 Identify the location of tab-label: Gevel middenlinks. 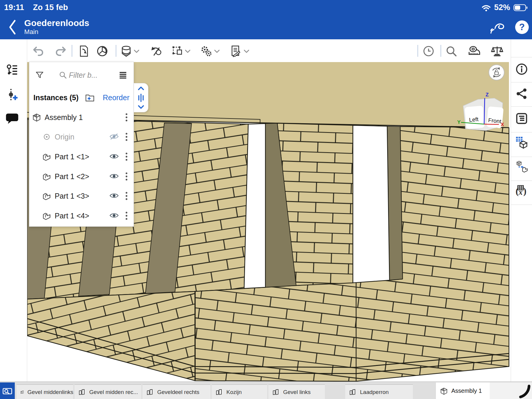
(50, 392).